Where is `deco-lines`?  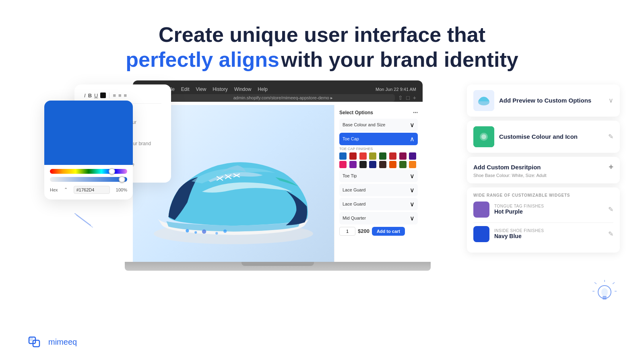 deco-lines is located at coordinates (87, 224).